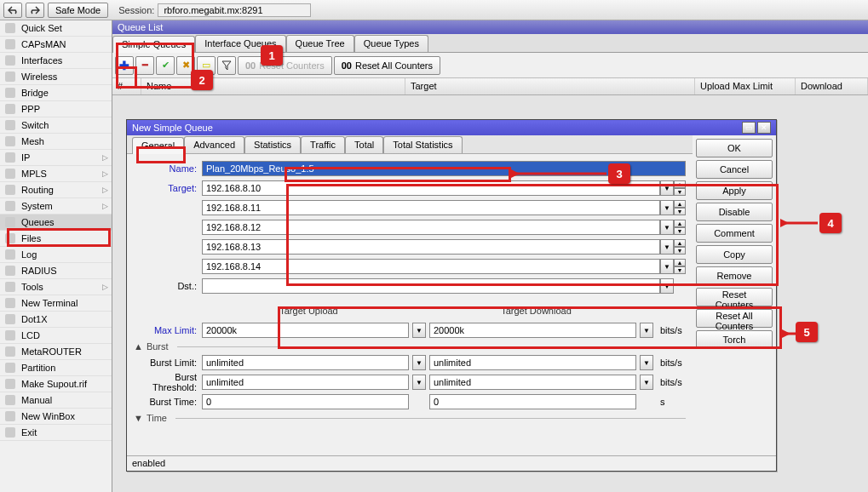  Describe the element at coordinates (667, 188) in the screenshot. I see `target-dropdown-0: ▼` at that location.